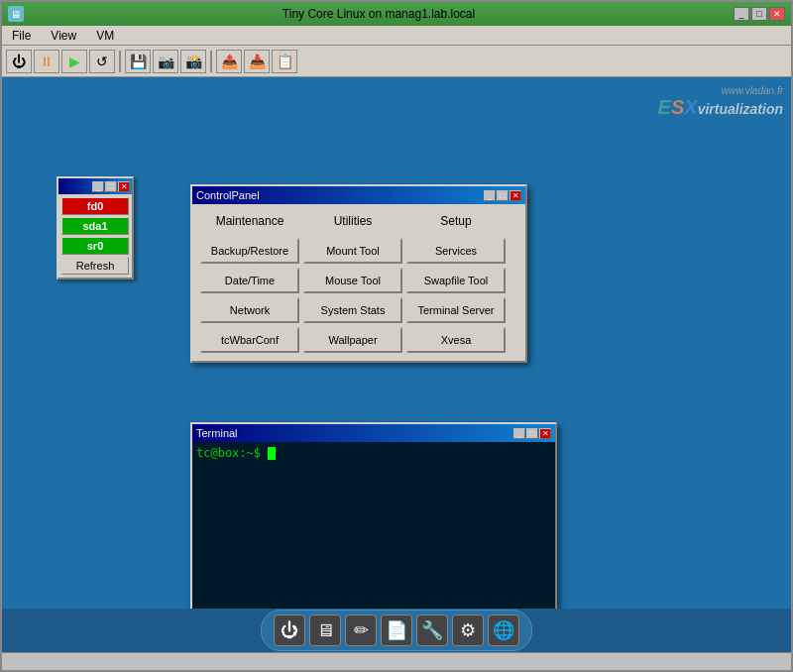 The width and height of the screenshot is (793, 672). What do you see at coordinates (396, 14) in the screenshot?
I see `title-bar: 🖥 Tiny Core Linux on manag1.lab.local _ …` at bounding box center [396, 14].